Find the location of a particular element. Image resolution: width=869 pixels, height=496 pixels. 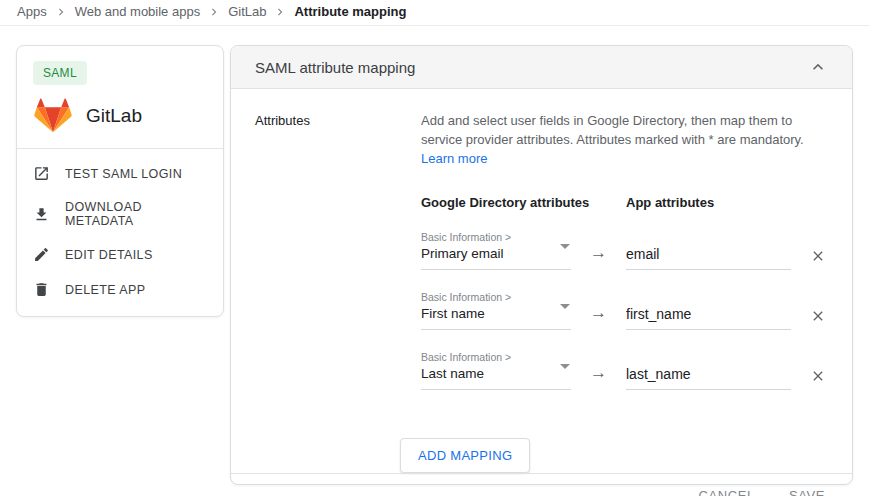

breadcrumb: Apps Web and mobile apps GitLab Attribut… is located at coordinates (434, 13).